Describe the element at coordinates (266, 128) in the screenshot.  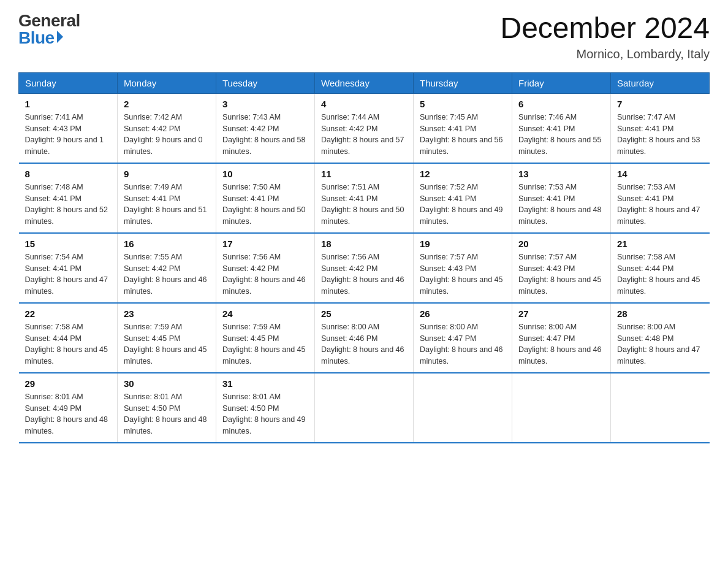
I see `calendar-cell: 3 Sunrise: 7:43 AM Sunset: 4:42 PM Dayli…` at that location.